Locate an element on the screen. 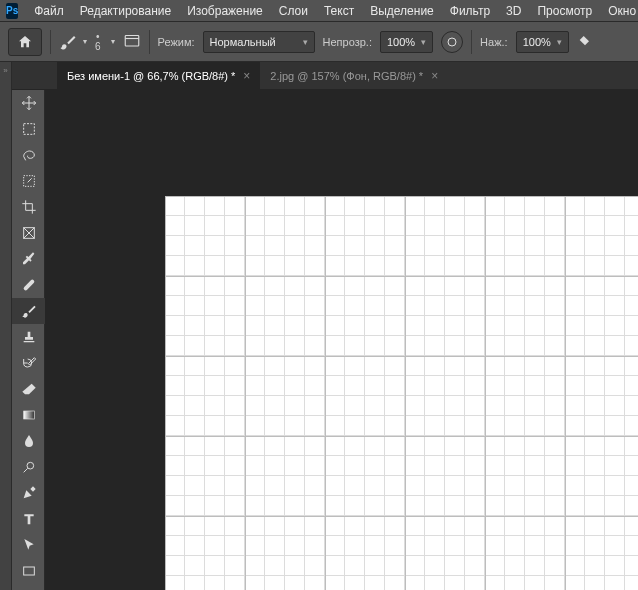 The height and width of the screenshot is (590, 638). options-bar: ▾ • 6 ▾ Режим: Нормальный ▾ Непрозр.: 10… is located at coordinates (319, 42).